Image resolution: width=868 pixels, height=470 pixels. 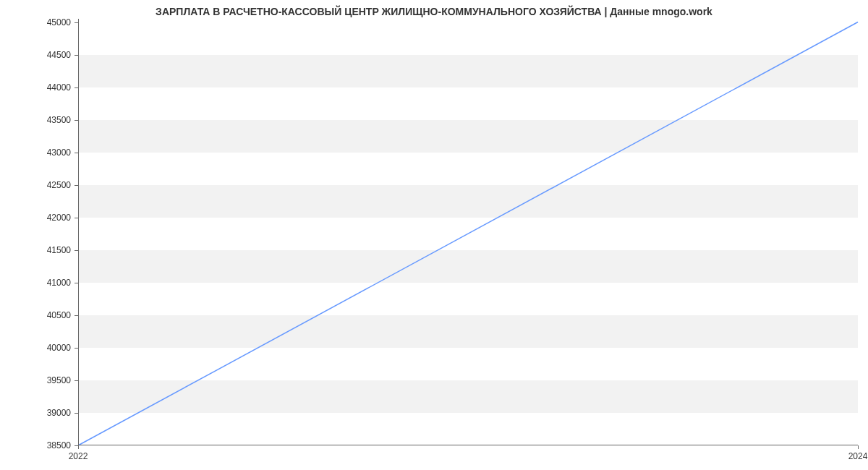 What do you see at coordinates (59, 283) in the screenshot?
I see `y-tick-label: 41000` at bounding box center [59, 283].